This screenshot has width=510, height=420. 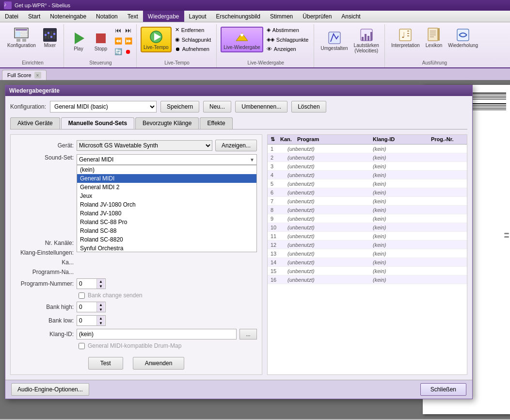 I want to click on schlagpunkte-label: Schlagpunkte, so click(x=293, y=40).